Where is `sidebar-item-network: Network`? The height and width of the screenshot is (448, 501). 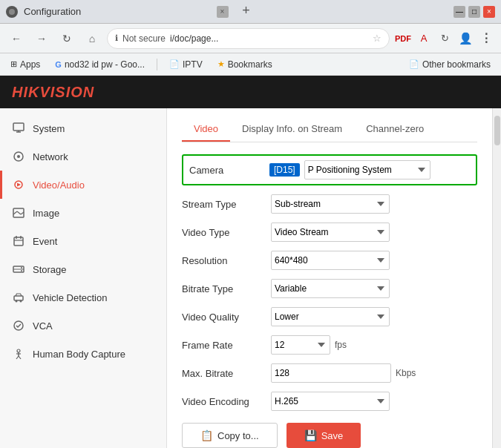 sidebar-item-network: Network is located at coordinates (83, 157).